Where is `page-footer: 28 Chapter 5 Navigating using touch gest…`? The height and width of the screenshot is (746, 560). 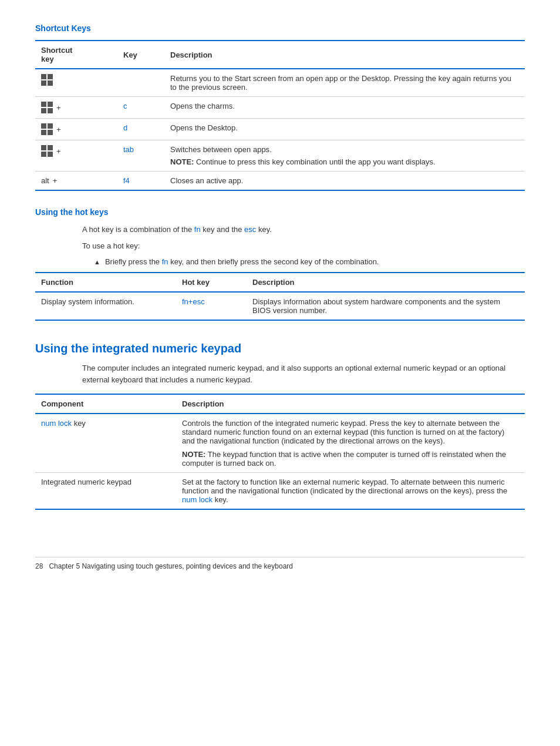 page-footer: 28 Chapter 5 Navigating using touch gest… is located at coordinates (280, 564).